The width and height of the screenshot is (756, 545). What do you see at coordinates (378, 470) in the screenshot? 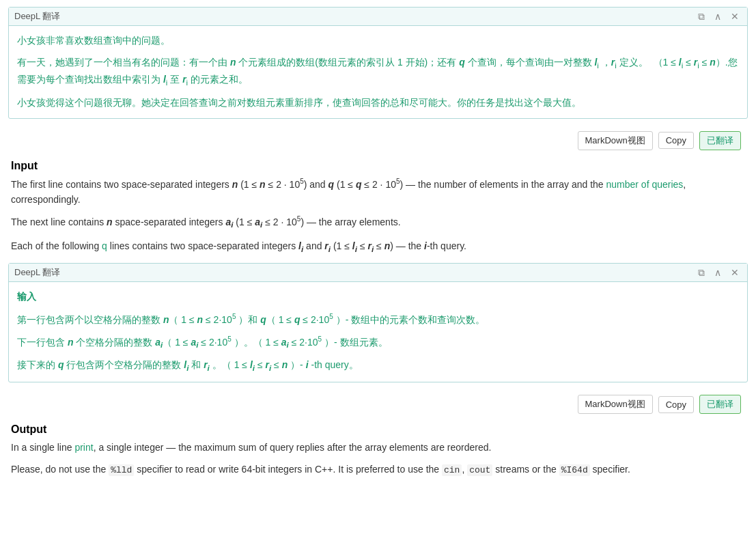
I see `output-para-2: Please, do not use the %lld specifier to…` at bounding box center [378, 470].